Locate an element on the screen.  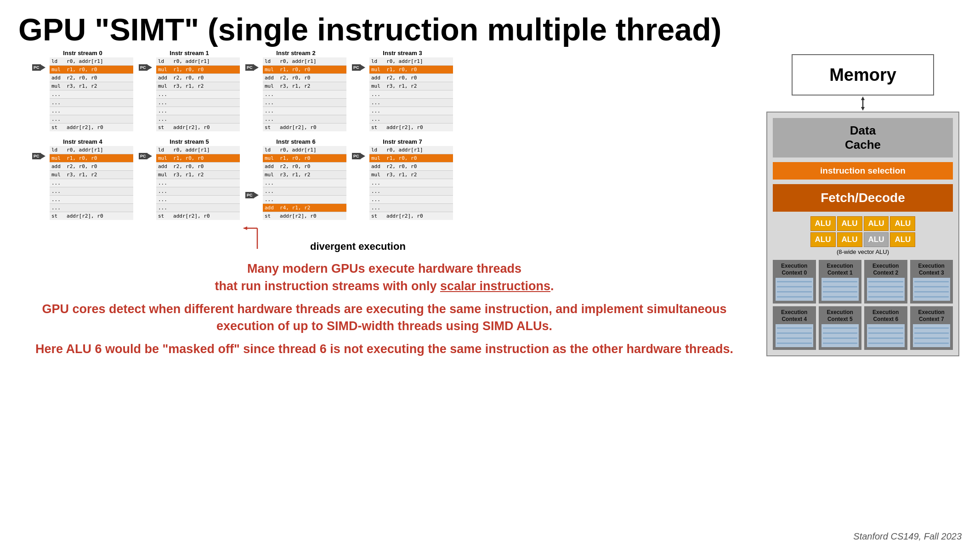
memory-arrow is located at coordinates (863, 104).